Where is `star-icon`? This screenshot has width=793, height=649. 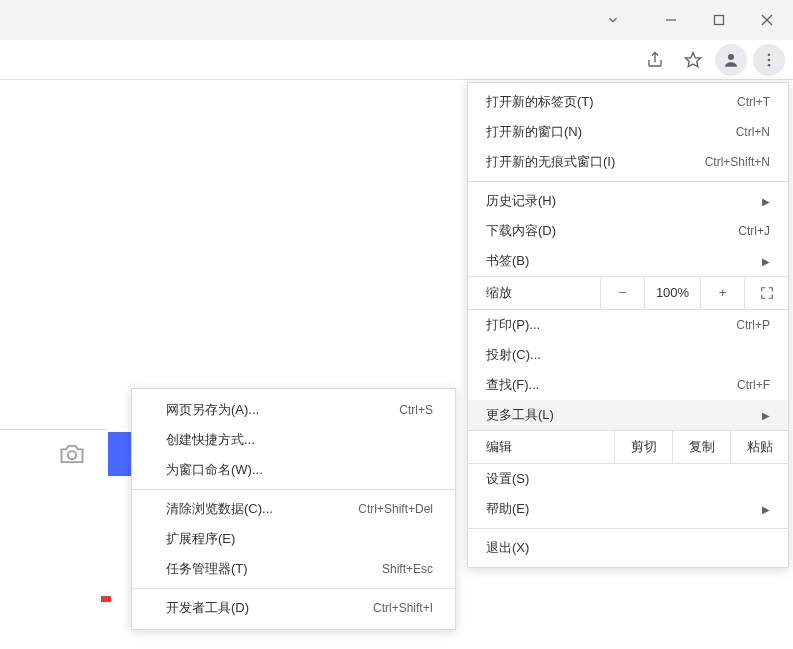
star-icon is located at coordinates (693, 60).